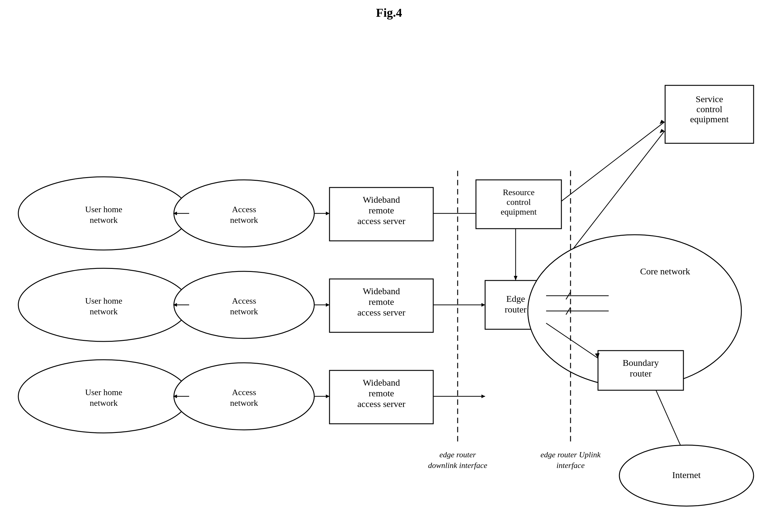  Describe the element at coordinates (686, 475) in the screenshot. I see `internet-label: Internet` at that location.